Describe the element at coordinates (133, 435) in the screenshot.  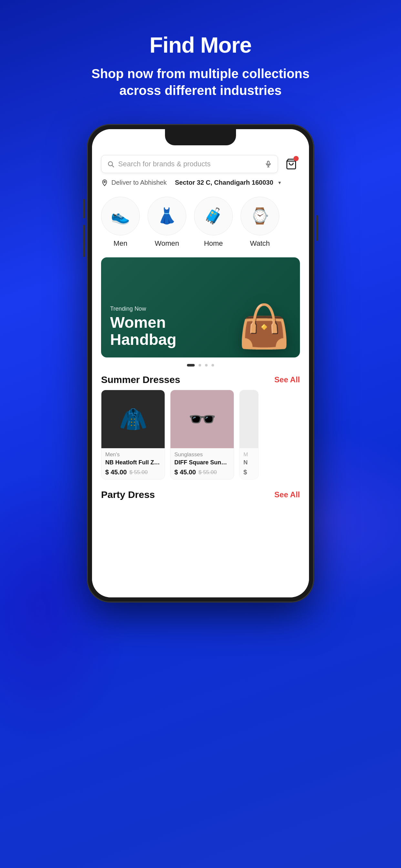
I see `product-card-1: 🧥 Men's NB Heatloft Full Zip... $ 45.00 …` at that location.